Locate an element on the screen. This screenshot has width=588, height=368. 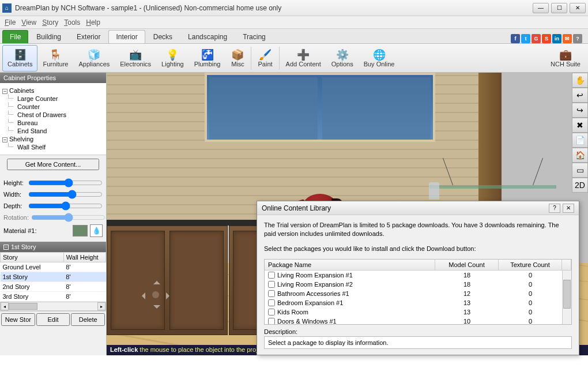
close-button: ✕ is located at coordinates (578, 8).